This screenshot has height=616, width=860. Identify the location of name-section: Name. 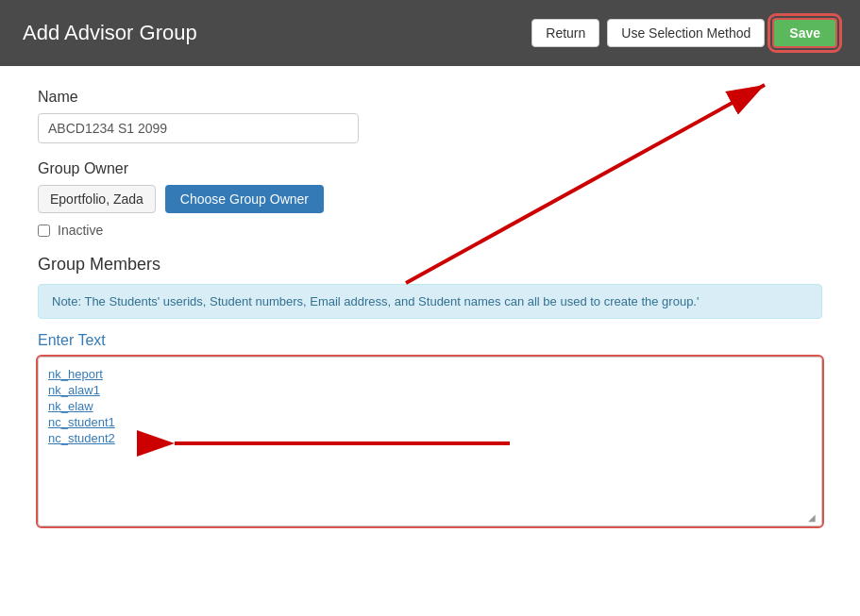
(430, 116).